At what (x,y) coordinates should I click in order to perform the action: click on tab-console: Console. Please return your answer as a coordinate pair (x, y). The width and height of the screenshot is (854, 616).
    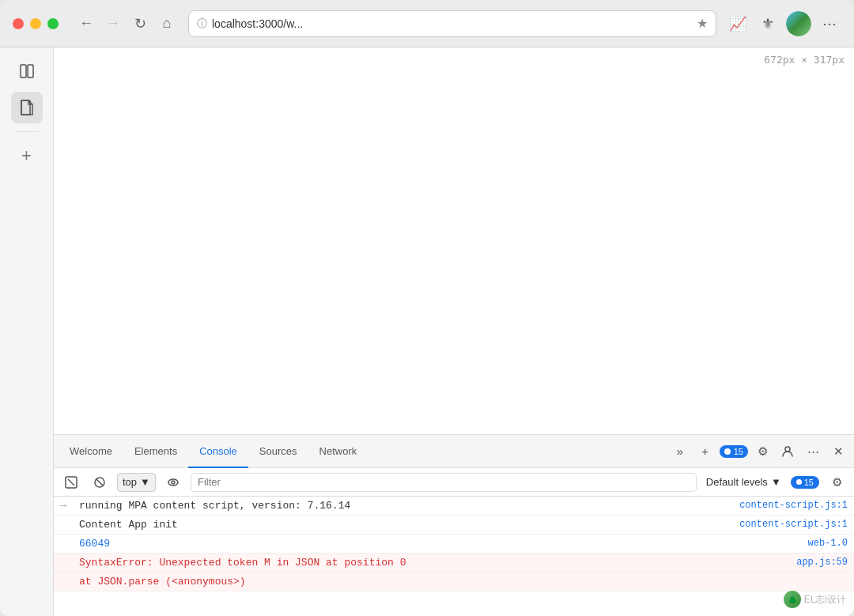
    Looking at the image, I should click on (218, 452).